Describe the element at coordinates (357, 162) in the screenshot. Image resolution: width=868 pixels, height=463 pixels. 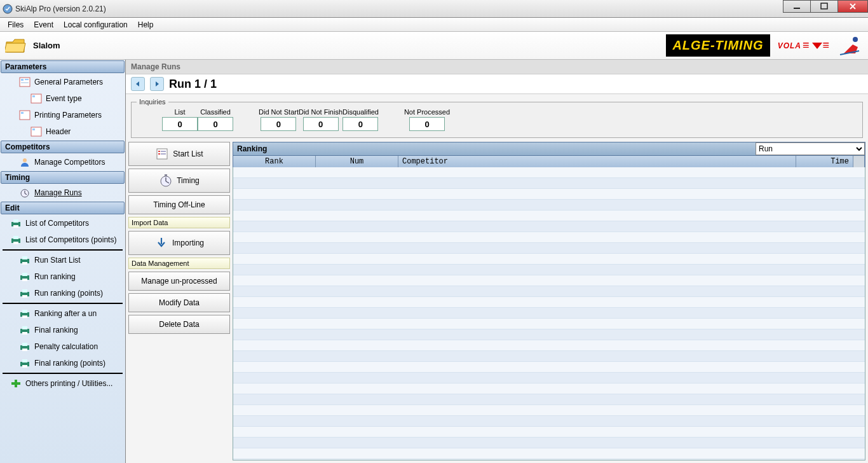
I see `col-num: Num` at that location.